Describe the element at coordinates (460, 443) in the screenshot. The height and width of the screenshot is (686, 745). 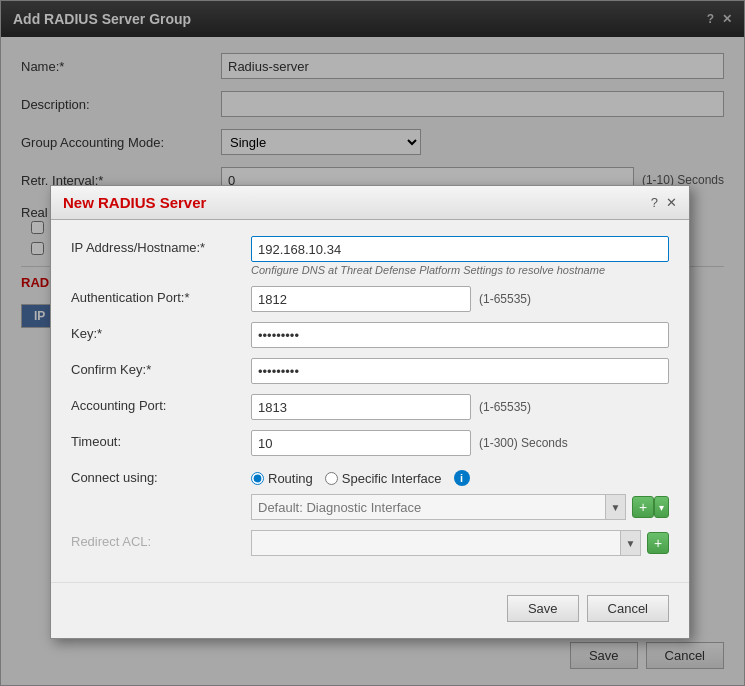
I see `timeout-with-suffix: (1-300) Seconds` at that location.